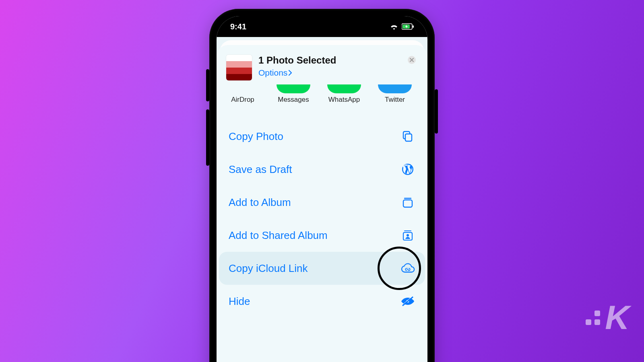 This screenshot has width=644, height=362. What do you see at coordinates (412, 60) in the screenshot?
I see `close-button` at bounding box center [412, 60].